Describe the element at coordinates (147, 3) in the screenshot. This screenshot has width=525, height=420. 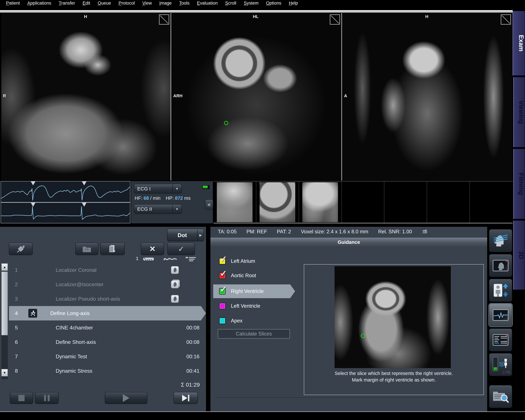
I see `menu-view: View` at that location.